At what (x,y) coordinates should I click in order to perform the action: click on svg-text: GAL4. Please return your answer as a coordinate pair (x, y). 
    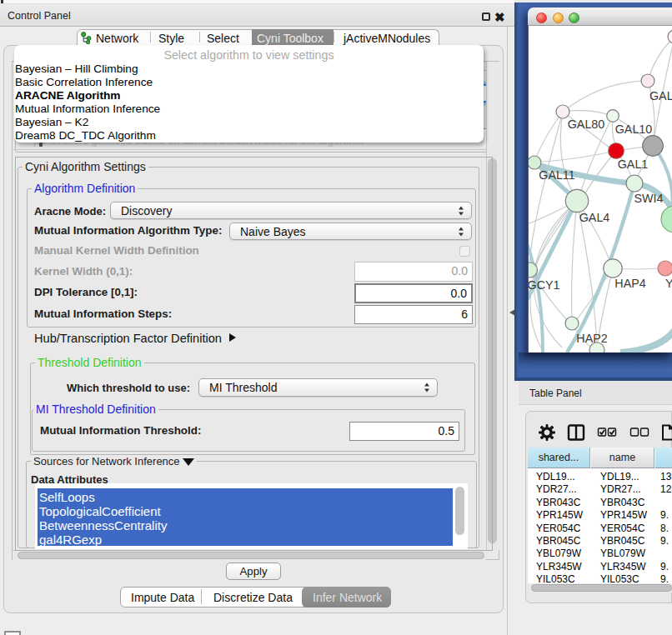
    Looking at the image, I should click on (595, 218).